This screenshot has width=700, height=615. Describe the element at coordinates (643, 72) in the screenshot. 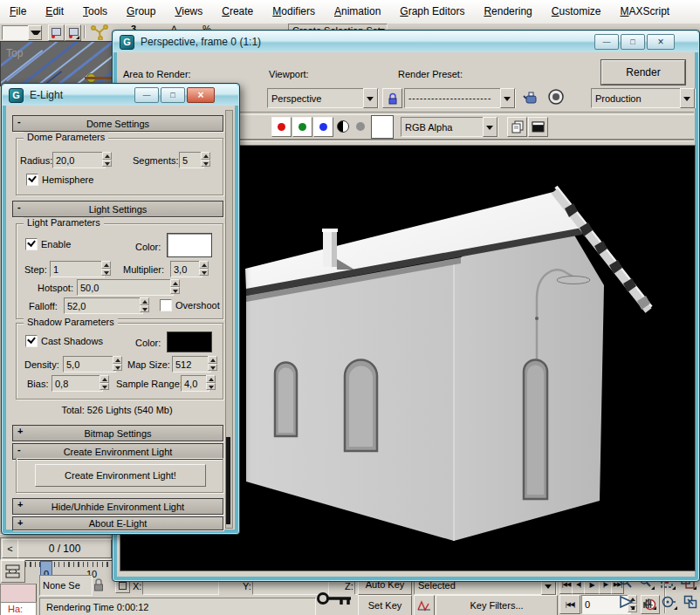

I see `render-button: Render` at that location.